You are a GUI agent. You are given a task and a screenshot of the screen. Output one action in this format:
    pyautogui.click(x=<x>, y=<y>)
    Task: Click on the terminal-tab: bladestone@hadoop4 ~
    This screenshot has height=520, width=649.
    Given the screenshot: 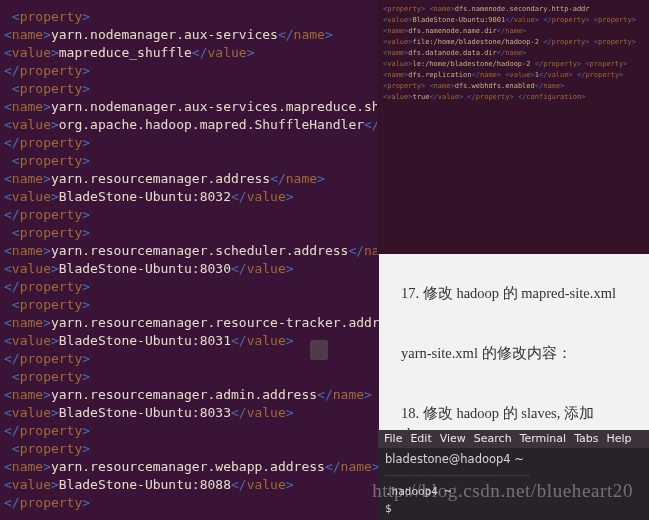 What is the action you would take?
    pyautogui.click(x=514, y=459)
    